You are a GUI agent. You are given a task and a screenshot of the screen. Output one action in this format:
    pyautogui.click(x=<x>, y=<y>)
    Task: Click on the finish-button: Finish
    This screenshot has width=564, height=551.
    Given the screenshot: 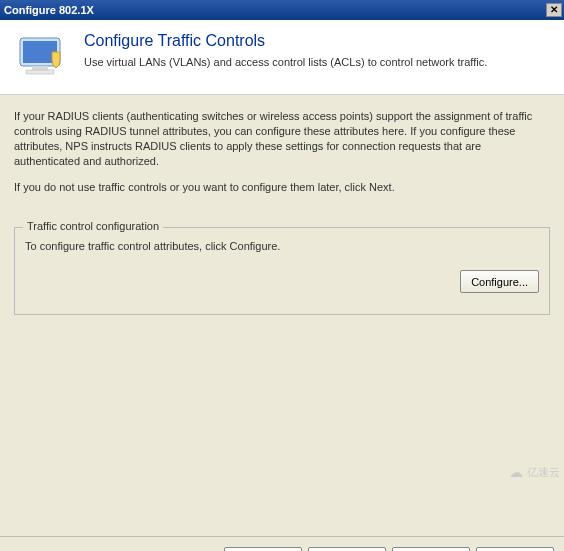 What is the action you would take?
    pyautogui.click(x=431, y=549)
    